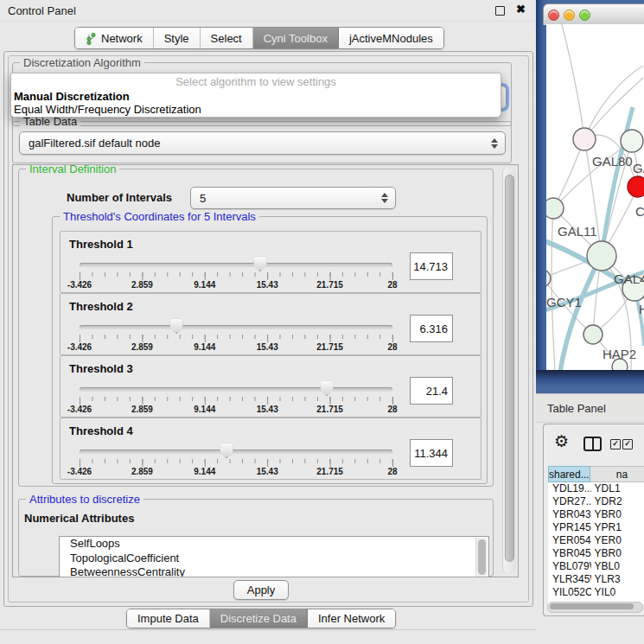 Image resolution: width=644 pixels, height=644 pixels. What do you see at coordinates (591, 607) in the screenshot?
I see `table-hscrollbar-thumb` at bounding box center [591, 607].